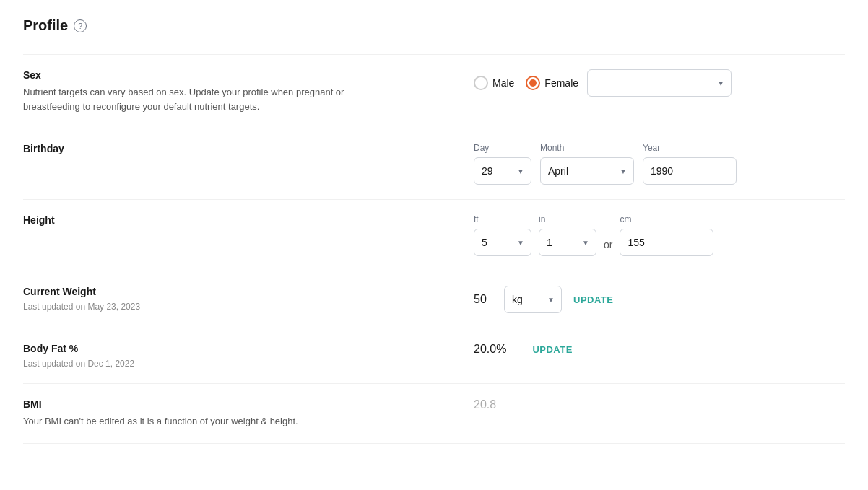 The width and height of the screenshot is (868, 490). Describe the element at coordinates (568, 242) in the screenshot. I see `in-select: 0123 4567 891011` at that location.